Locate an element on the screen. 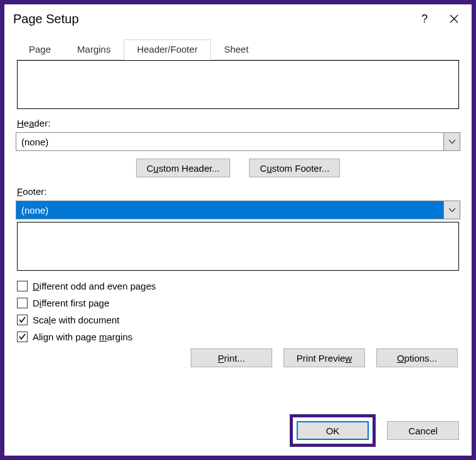  custom-buttons-row: Custom Header... Custom Footer... is located at coordinates (238, 168).